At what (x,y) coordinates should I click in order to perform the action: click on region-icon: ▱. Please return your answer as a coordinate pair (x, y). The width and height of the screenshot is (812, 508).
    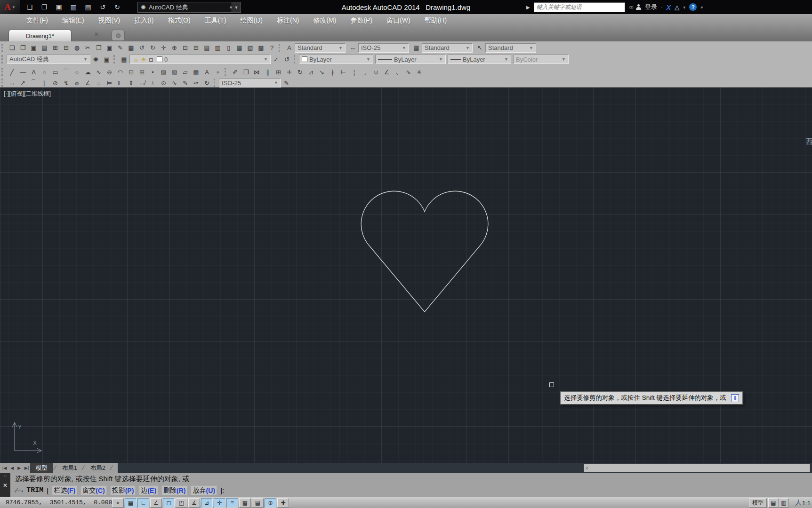
    Looking at the image, I should click on (185, 72).